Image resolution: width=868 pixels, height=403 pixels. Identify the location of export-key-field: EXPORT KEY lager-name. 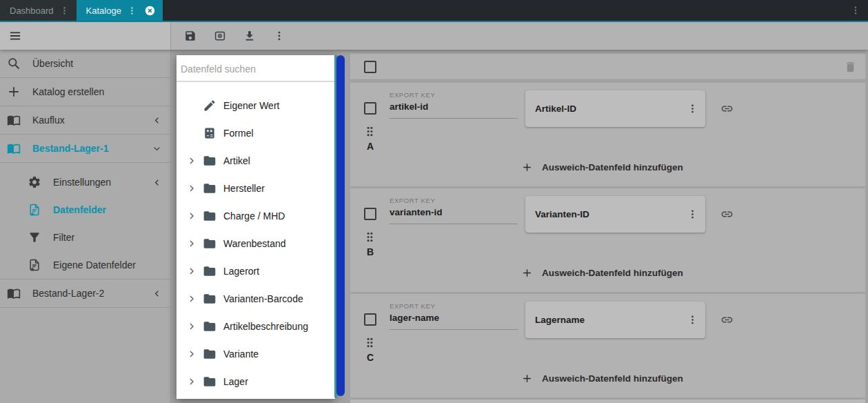
(454, 316).